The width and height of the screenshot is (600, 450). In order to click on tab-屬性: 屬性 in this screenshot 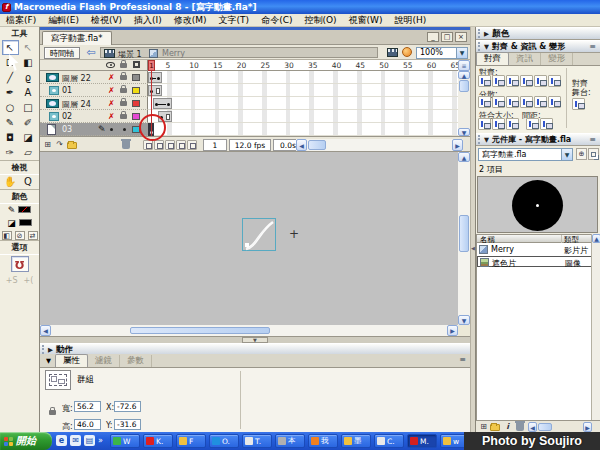, I will do `click(72, 360)`.